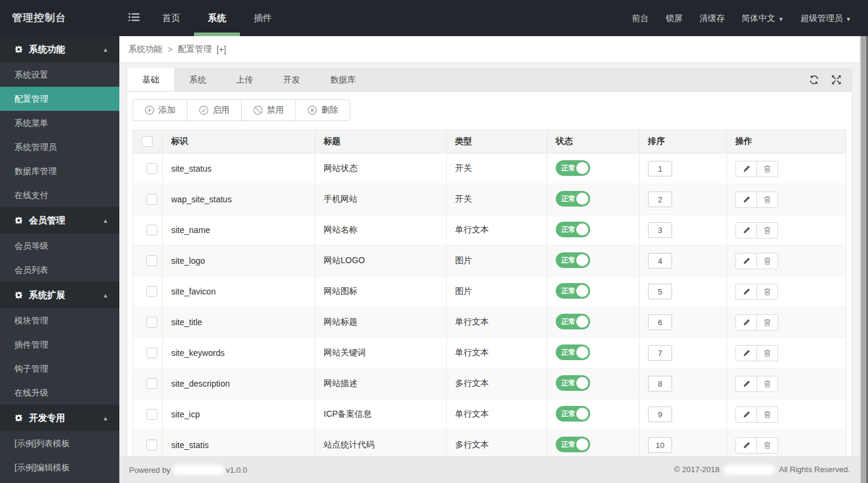  What do you see at coordinates (263, 18) in the screenshot?
I see `topbar-nav-item-3: 插件` at bounding box center [263, 18].